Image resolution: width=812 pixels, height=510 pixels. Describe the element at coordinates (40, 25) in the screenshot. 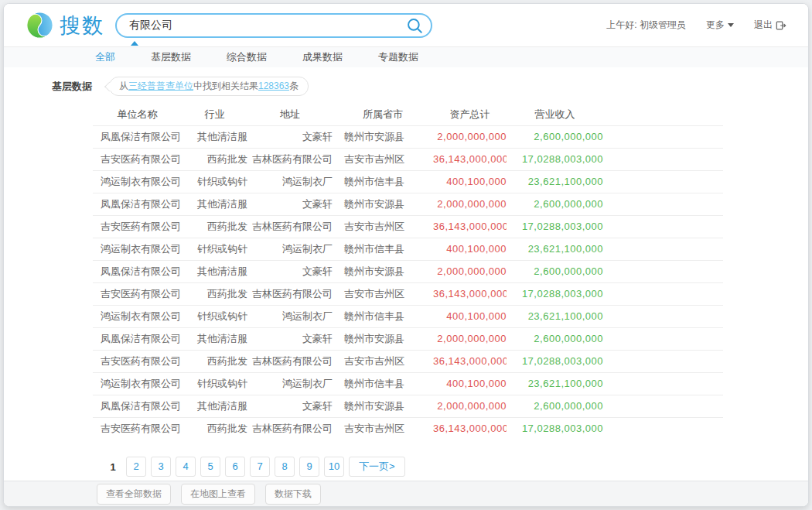

I see `logo-swirl-icon` at that location.